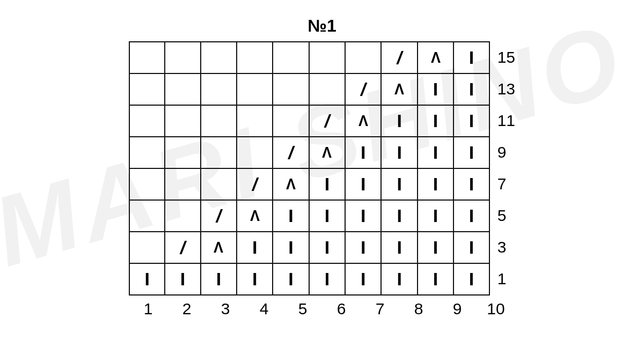 This screenshot has width=644, height=362. What do you see at coordinates (496, 309) in the screenshot?
I see `column-label: 10` at bounding box center [496, 309].